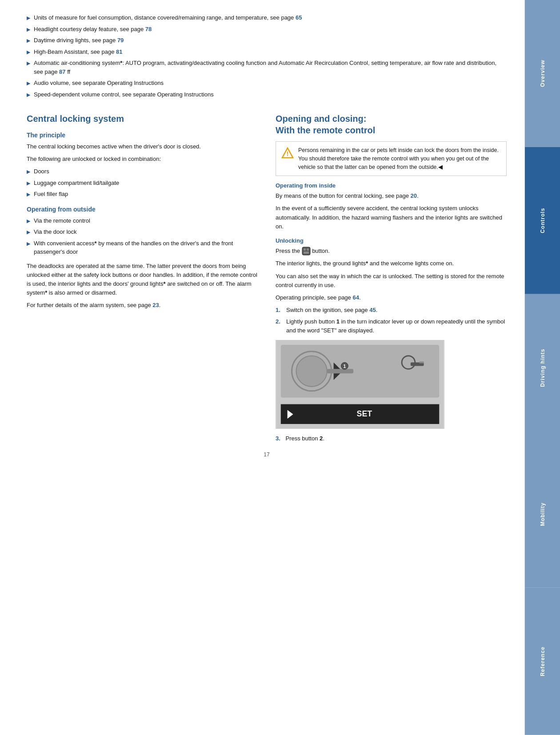 The height and width of the screenshot is (735, 560). Describe the element at coordinates (119, 52) in the screenshot. I see `page-link: 81` at that location.